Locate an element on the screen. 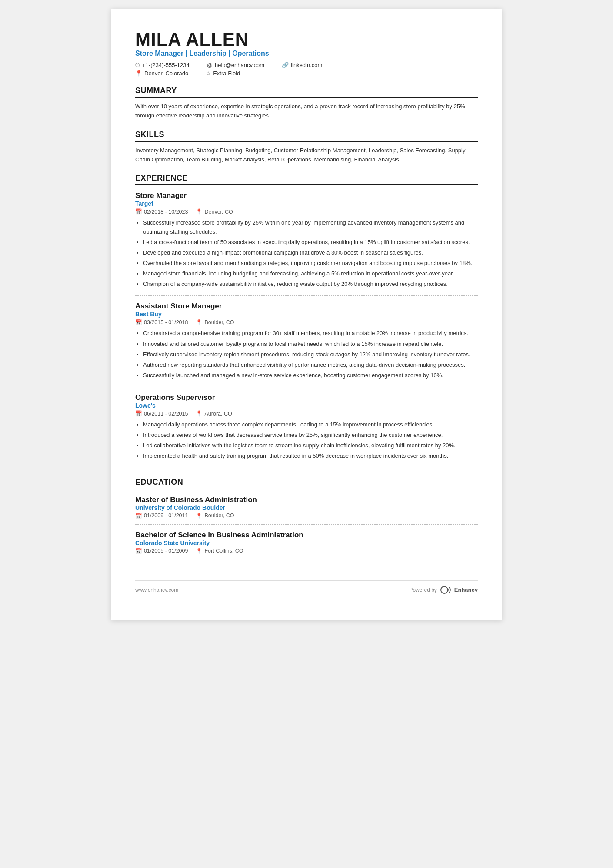 The width and height of the screenshot is (613, 868). edu-location-0: 📍 Boulder, CO is located at coordinates (215, 516).